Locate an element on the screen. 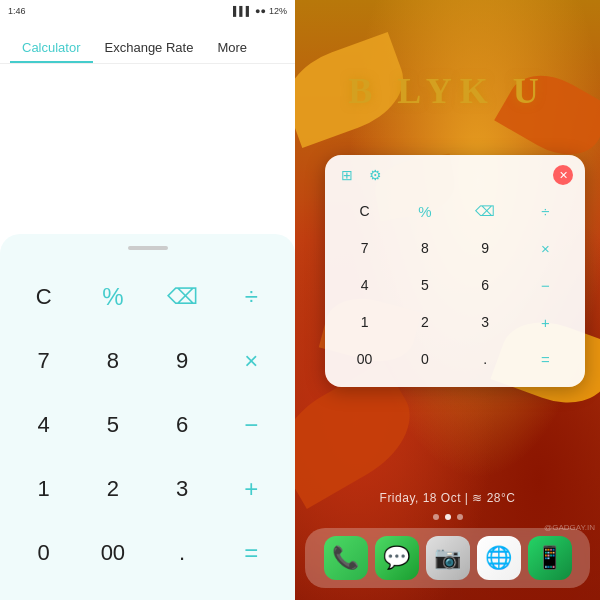 Image resolution: width=600 pixels, height=600 pixels. mini-btn-6: 6 is located at coordinates (486, 285).